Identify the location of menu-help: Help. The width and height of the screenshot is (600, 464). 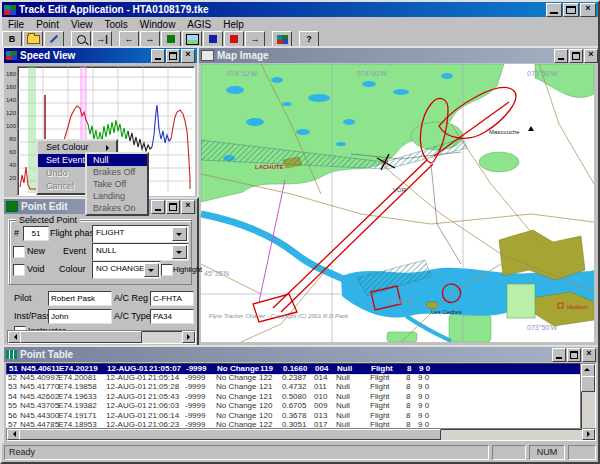
(234, 24).